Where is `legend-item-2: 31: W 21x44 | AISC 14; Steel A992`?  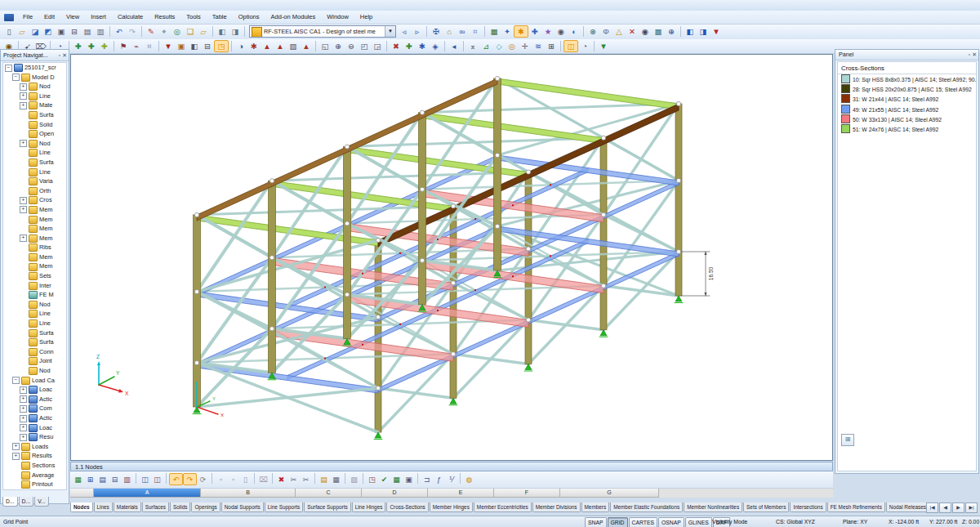 legend-item-2: 31: W 21x44 | AISC 14; Steel A992 is located at coordinates (906, 99).